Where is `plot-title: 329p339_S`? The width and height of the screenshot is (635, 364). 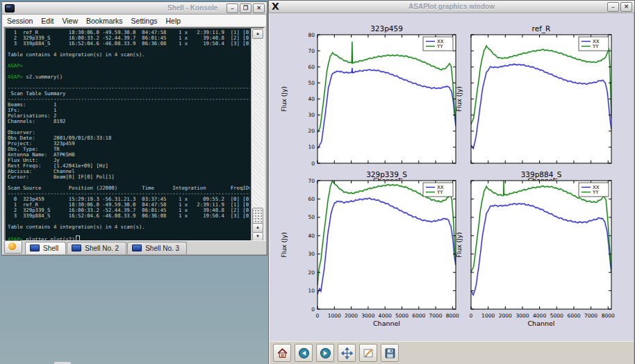 plot-title: 329p339_S is located at coordinates (386, 175).